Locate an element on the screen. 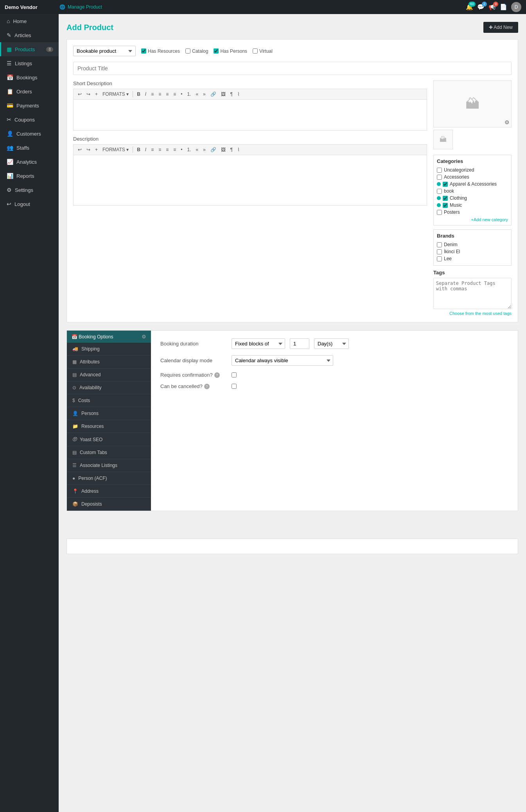 The image size is (526, 812). cat-checkbox-accessories is located at coordinates (440, 177).